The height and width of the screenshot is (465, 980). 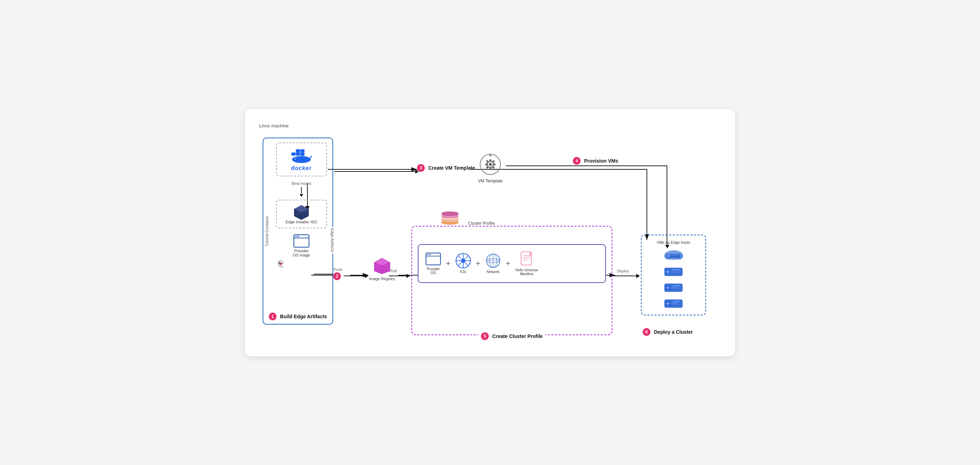 What do you see at coordinates (673, 332) in the screenshot?
I see `step6-label: Deploy a Cluster` at bounding box center [673, 332].